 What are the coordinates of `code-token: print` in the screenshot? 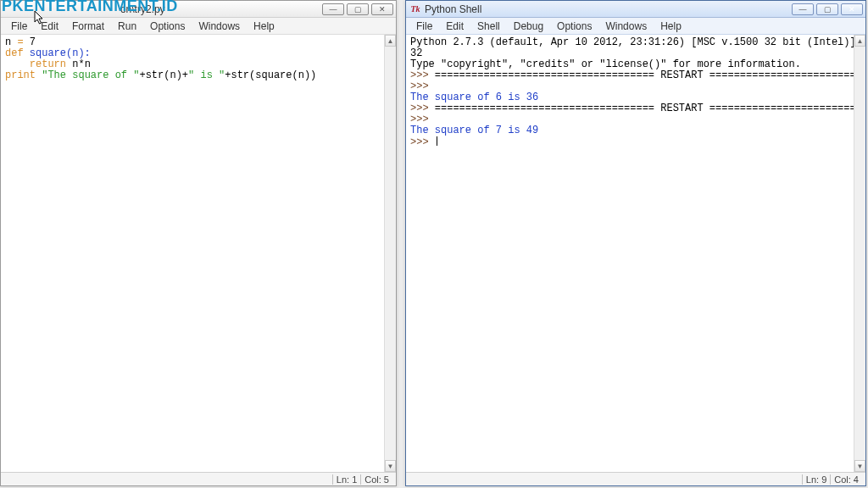 It's located at (20, 75).